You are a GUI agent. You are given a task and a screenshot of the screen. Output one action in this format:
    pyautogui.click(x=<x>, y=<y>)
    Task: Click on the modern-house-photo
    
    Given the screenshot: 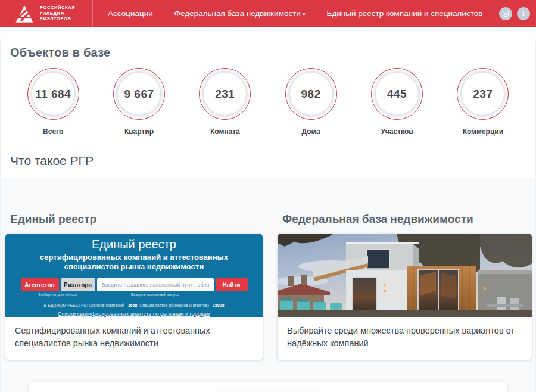 What is the action you would take?
    pyautogui.click(x=405, y=275)
    